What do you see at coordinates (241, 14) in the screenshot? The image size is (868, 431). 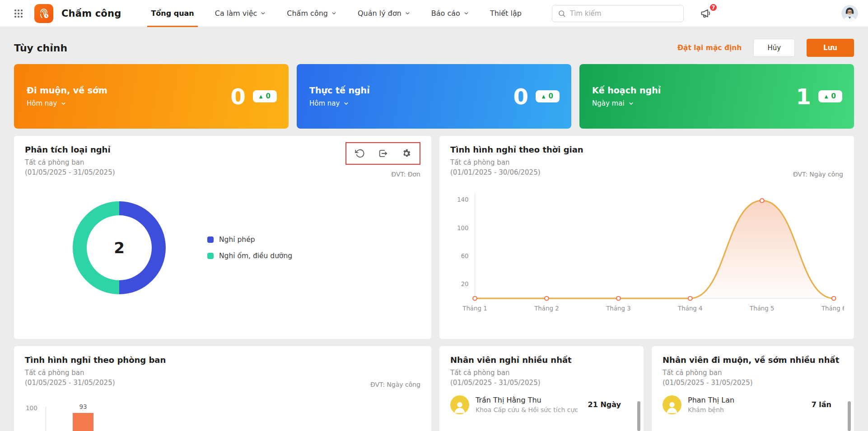 I see `tab-ca-lam-viec: Ca làm việc` at bounding box center [241, 14].